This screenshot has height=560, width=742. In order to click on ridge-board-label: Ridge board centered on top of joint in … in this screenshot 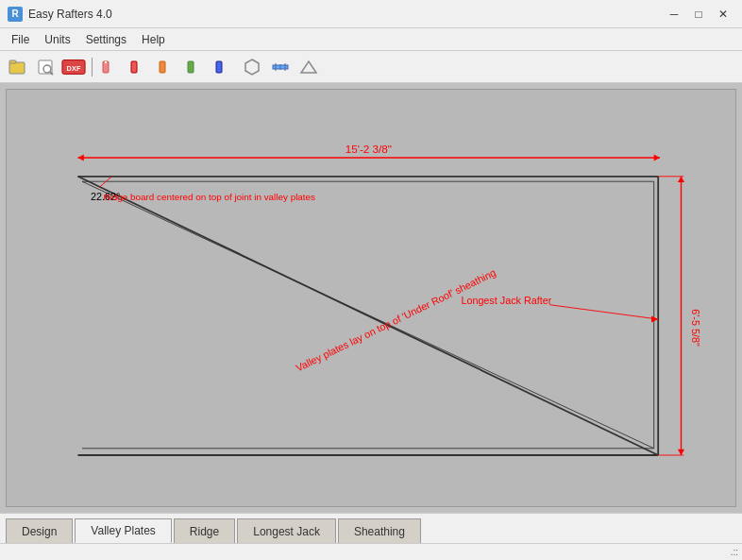, I will do `click(210, 196)`.